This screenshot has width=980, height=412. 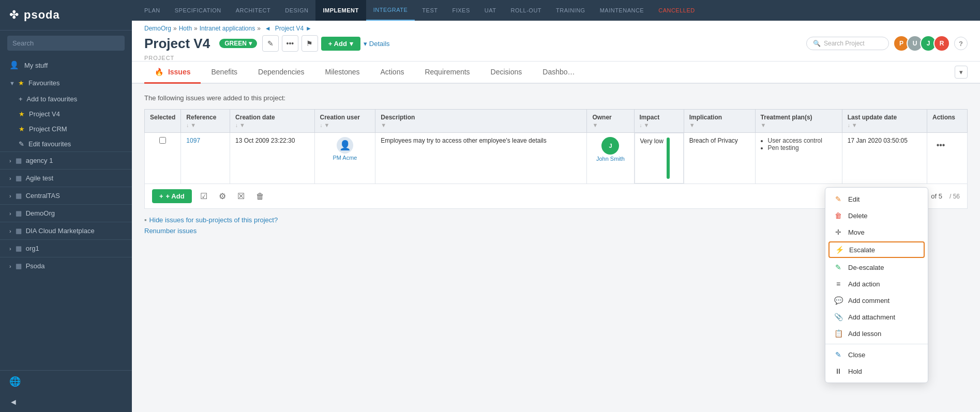 I want to click on org-item-label: org1, so click(x=33, y=248).